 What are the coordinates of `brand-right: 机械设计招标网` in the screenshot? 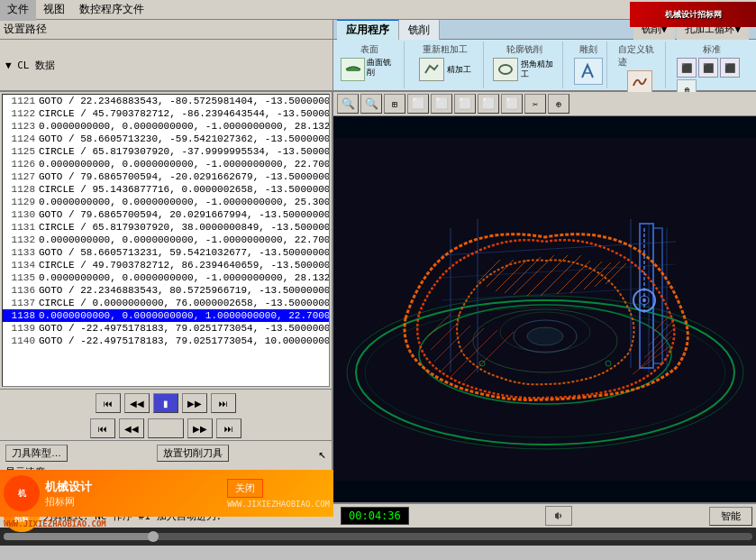 It's located at (693, 14).